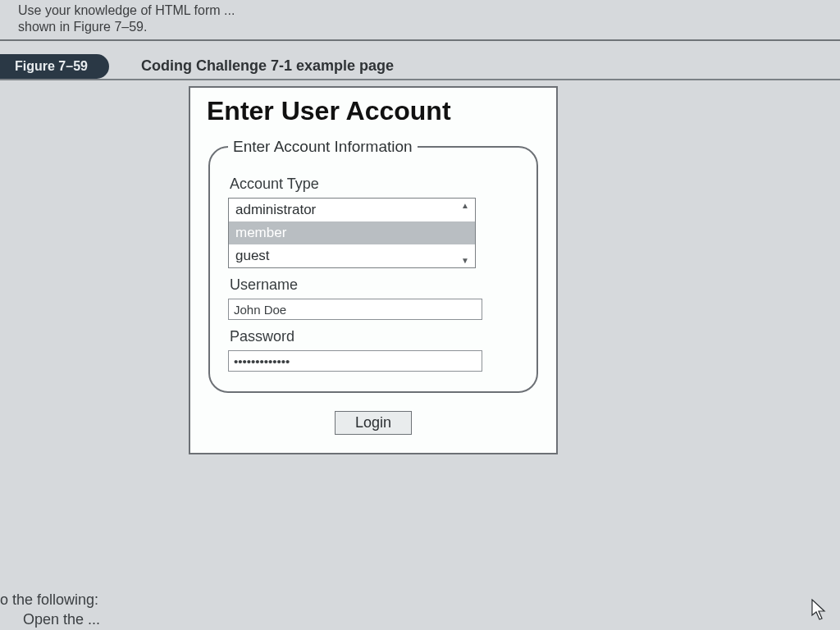  I want to click on username-label: Username, so click(374, 285).